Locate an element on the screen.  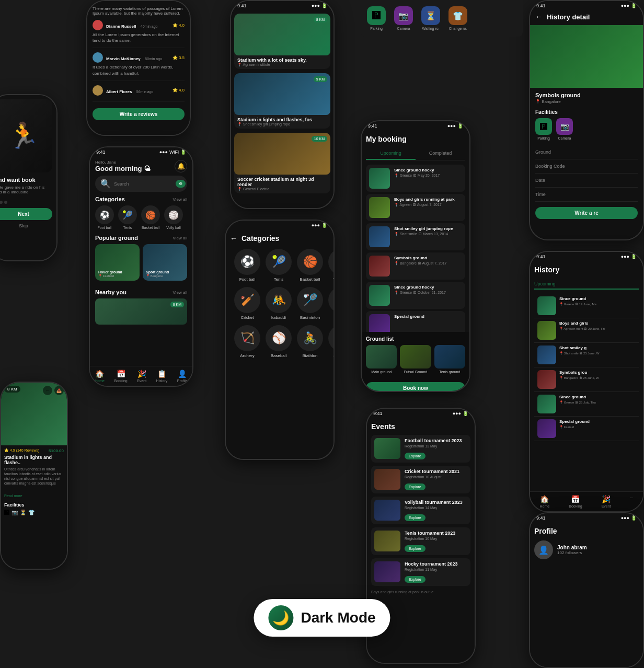
category-archery-big: 🏹 Archery is located at coordinates (247, 342).